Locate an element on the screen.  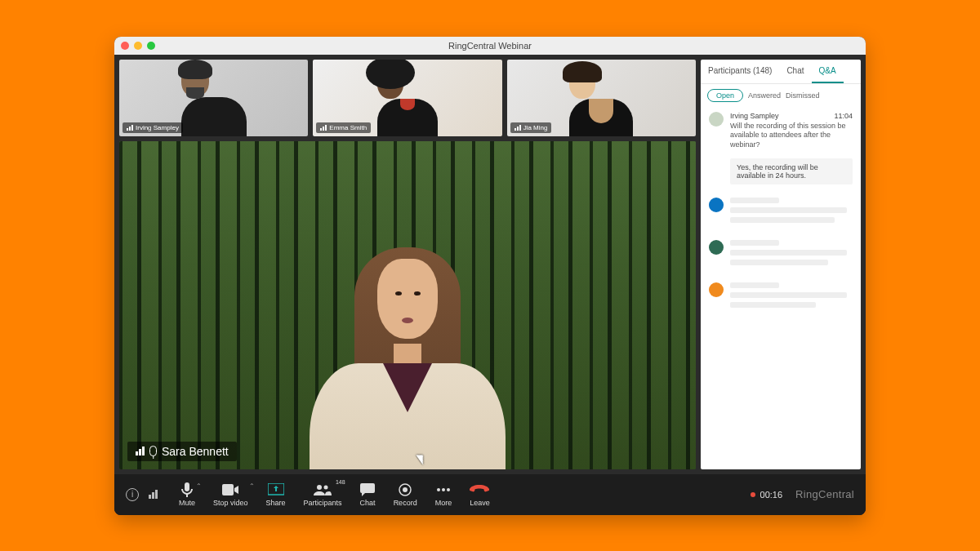
participants-button: 148 Participants is located at coordinates (323, 495).